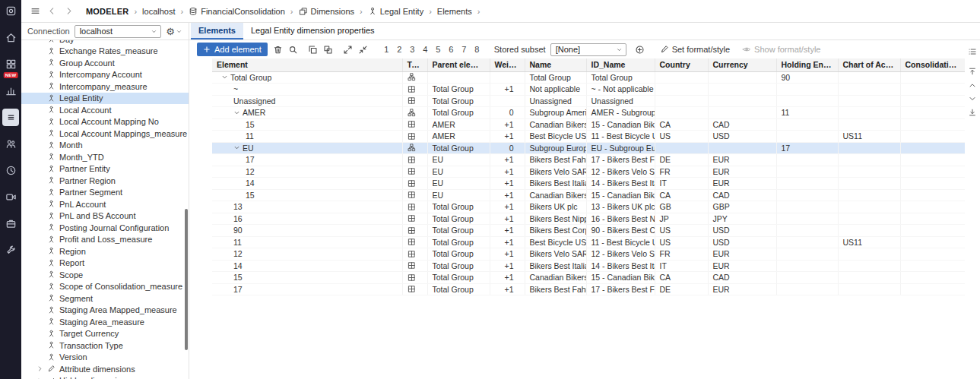  What do you see at coordinates (105, 63) in the screenshot?
I see `sidebar-item-group-account: Group Account` at bounding box center [105, 63].